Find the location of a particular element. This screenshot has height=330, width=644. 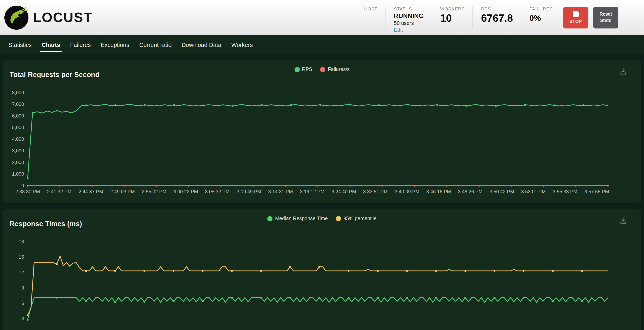

svg-text: 3:50:42 PM is located at coordinates (502, 192).